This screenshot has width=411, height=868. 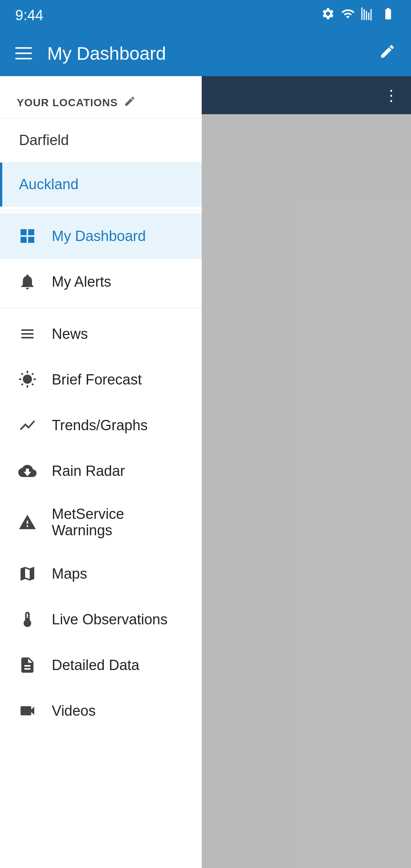 What do you see at coordinates (368, 15) in the screenshot?
I see `signal-icon` at bounding box center [368, 15].